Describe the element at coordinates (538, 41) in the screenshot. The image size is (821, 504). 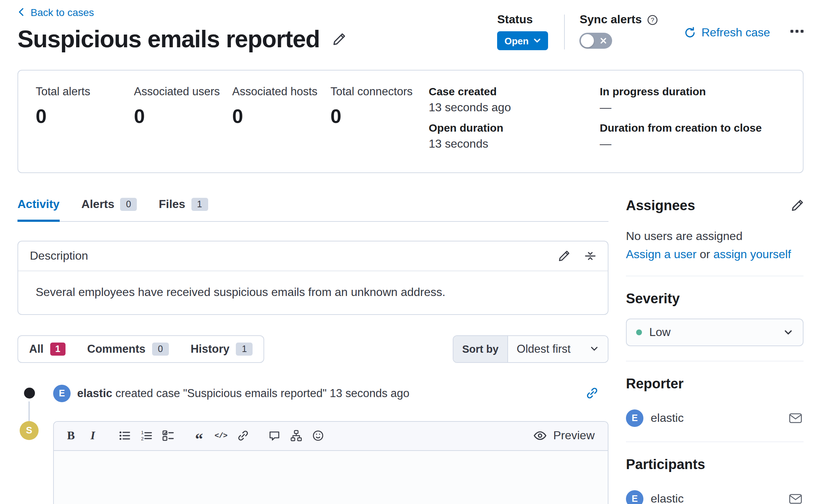
I see `chevron-down-icon` at that location.